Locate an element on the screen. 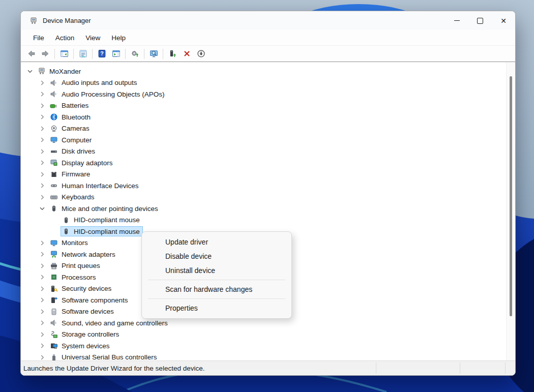  forward-button is located at coordinates (45, 54).